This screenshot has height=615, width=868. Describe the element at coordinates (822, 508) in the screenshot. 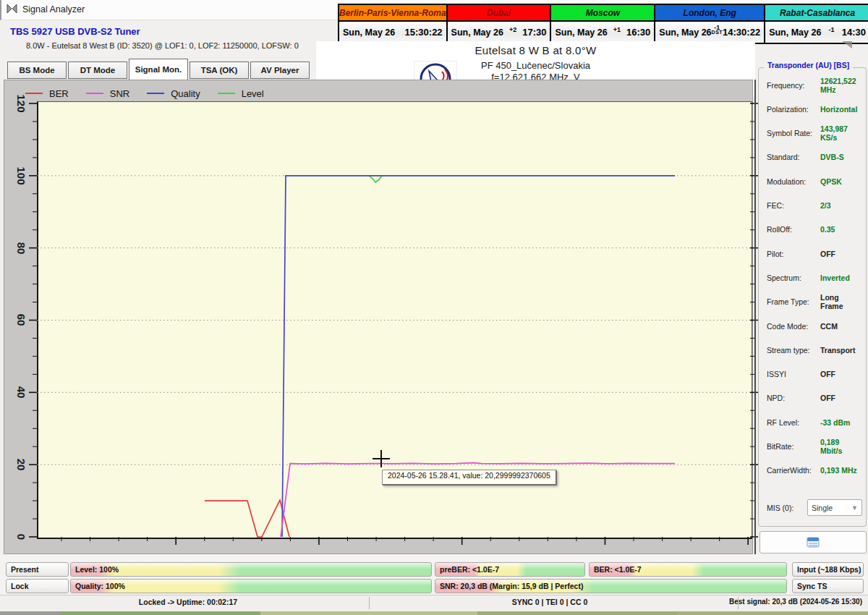

I see `mis-selected-value: Single` at that location.